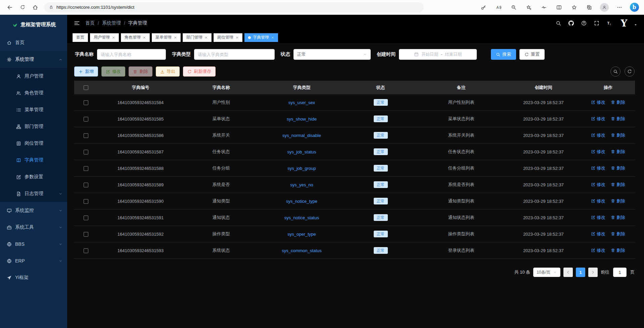  Describe the element at coordinates (34, 210) in the screenshot. I see `sidebar-item-monitor: 系统监控` at that location.